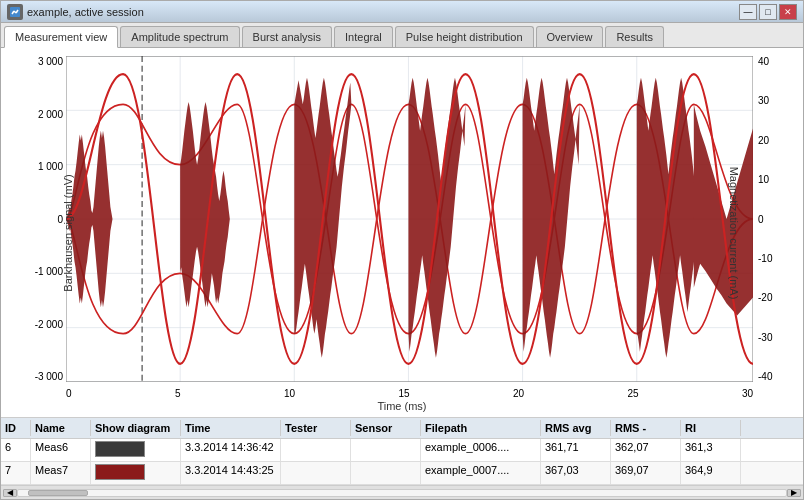 The image size is (804, 500). Describe the element at coordinates (61, 473) in the screenshot. I see `cell-name-7: Meas7` at that location.